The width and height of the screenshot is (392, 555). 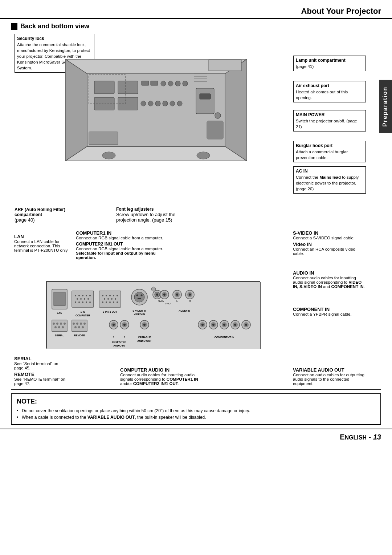 What do you see at coordinates (114, 337) in the screenshot?
I see `svg-text: 1` at bounding box center [114, 337].